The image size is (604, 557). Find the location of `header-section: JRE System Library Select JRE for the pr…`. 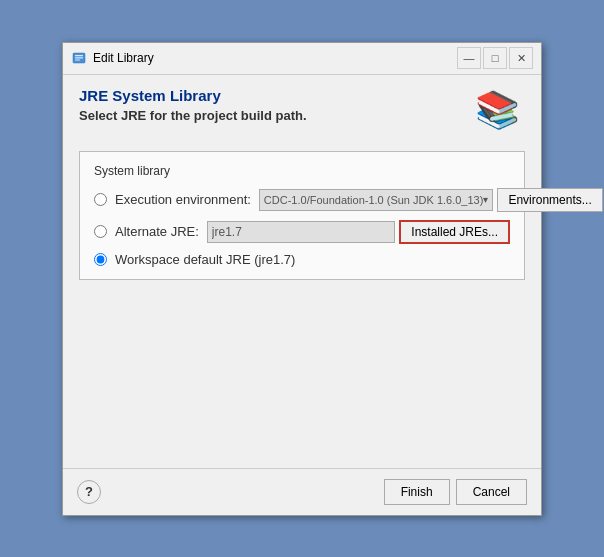

header-section: JRE System Library Select JRE for the pr… is located at coordinates (302, 113).